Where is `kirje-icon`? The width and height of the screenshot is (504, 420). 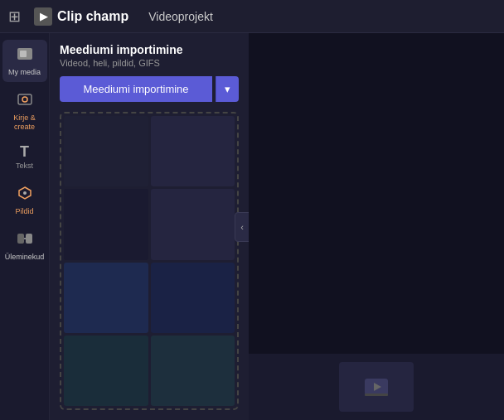 kirje-icon is located at coordinates (25, 101).